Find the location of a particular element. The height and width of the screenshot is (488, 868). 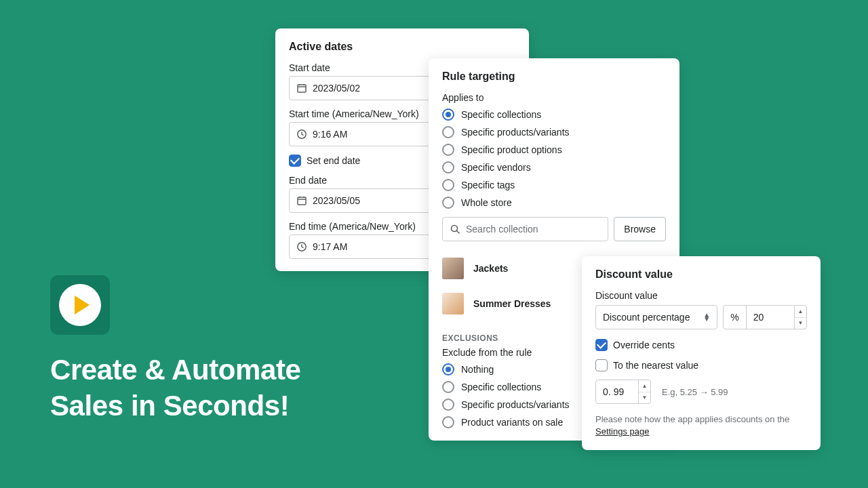

discount-value-card: Discount value Discount value Discount p… is located at coordinates (701, 353).